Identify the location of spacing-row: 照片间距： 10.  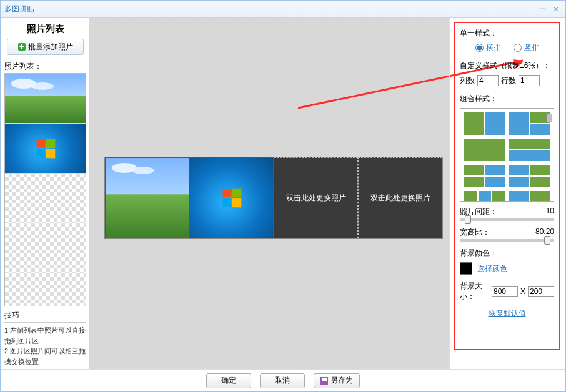
(507, 212).